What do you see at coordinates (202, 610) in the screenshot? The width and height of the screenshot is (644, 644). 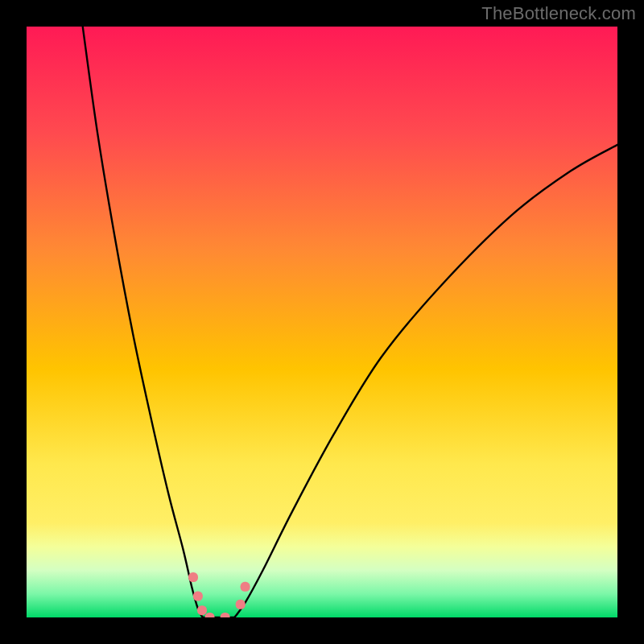 I see `marker-left-low` at bounding box center [202, 610].